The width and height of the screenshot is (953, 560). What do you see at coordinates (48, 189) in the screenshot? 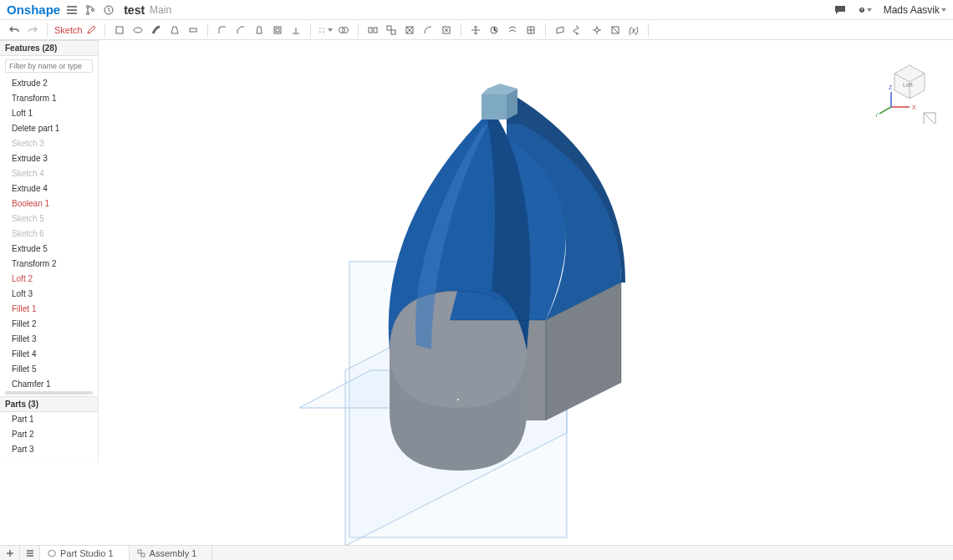
I see `feature-item: Extrude 4` at bounding box center [48, 189].